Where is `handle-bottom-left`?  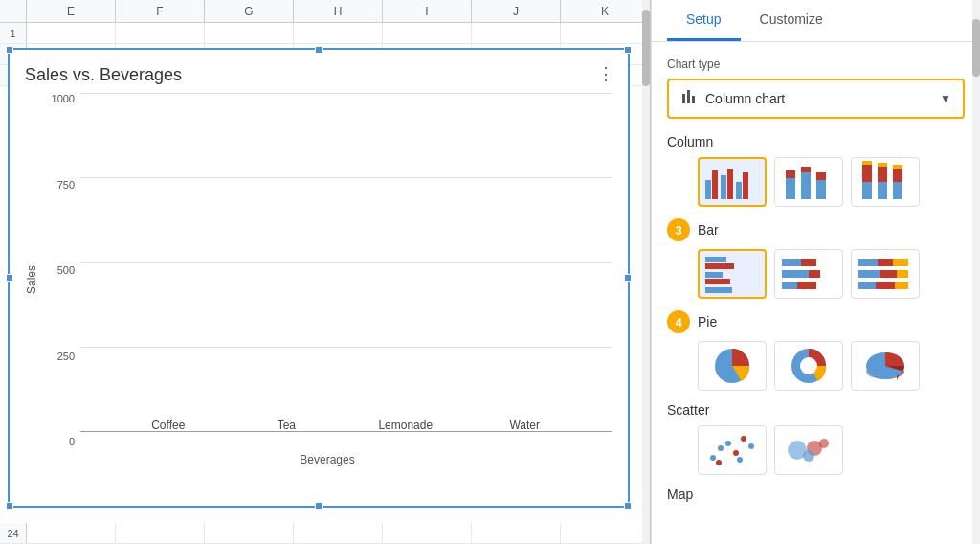 handle-bottom-left is located at coordinates (10, 506).